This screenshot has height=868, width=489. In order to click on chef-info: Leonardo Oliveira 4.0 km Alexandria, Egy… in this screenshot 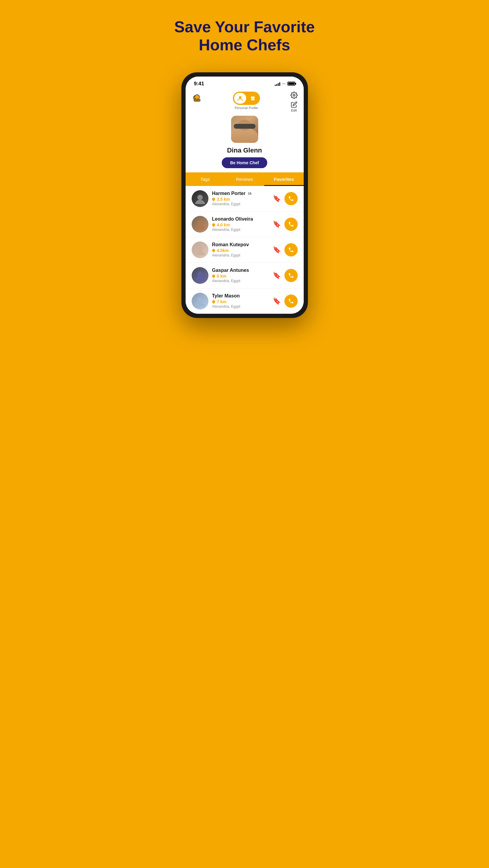, I will do `click(240, 224)`.